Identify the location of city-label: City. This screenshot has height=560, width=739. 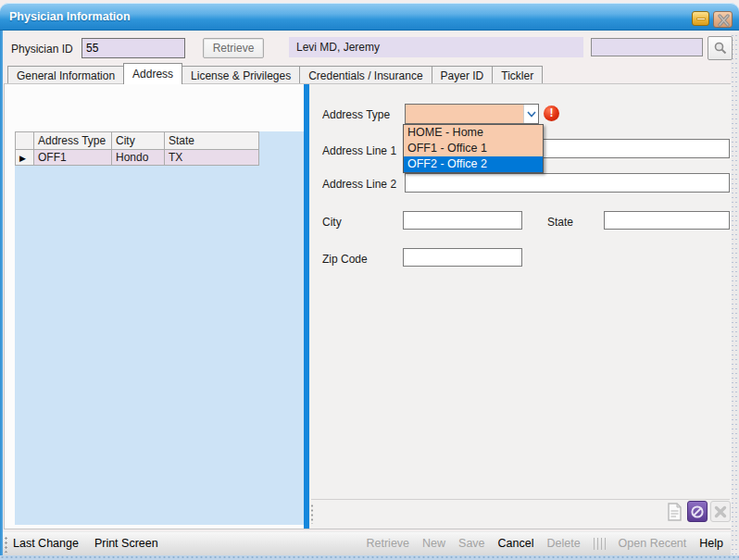
(332, 222).